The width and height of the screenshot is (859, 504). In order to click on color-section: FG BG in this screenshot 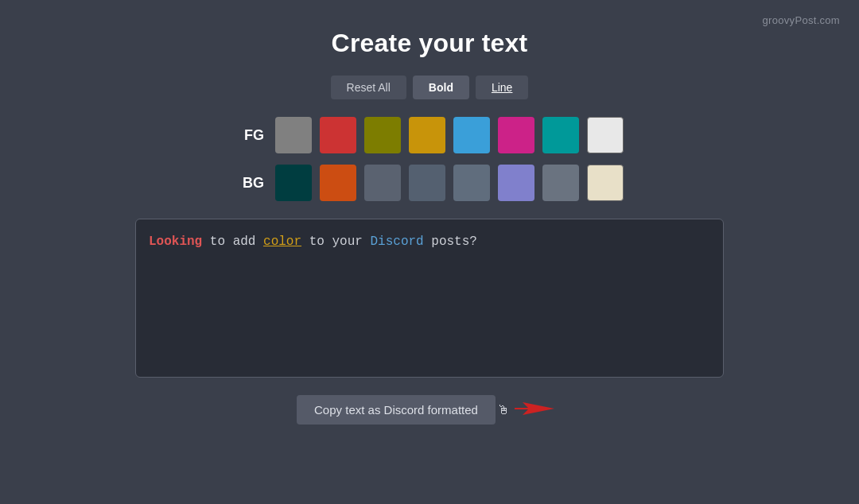, I will do `click(430, 159)`.